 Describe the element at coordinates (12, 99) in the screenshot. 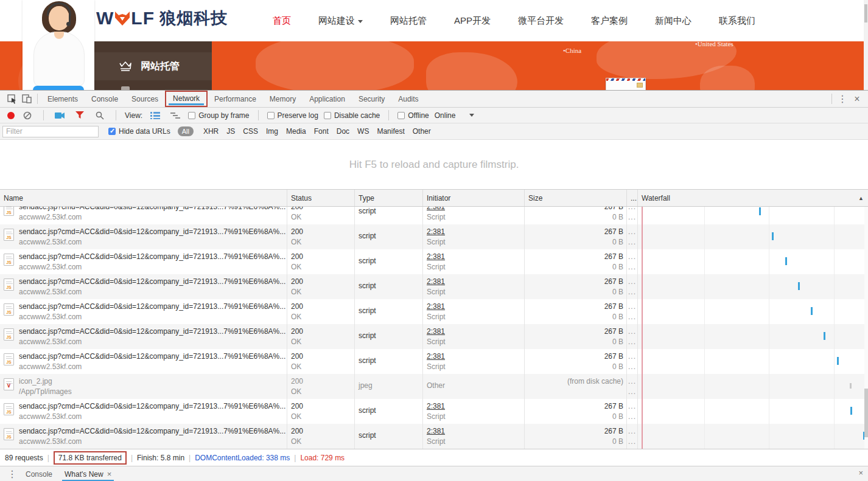

I see `inspect-element-icon` at that location.